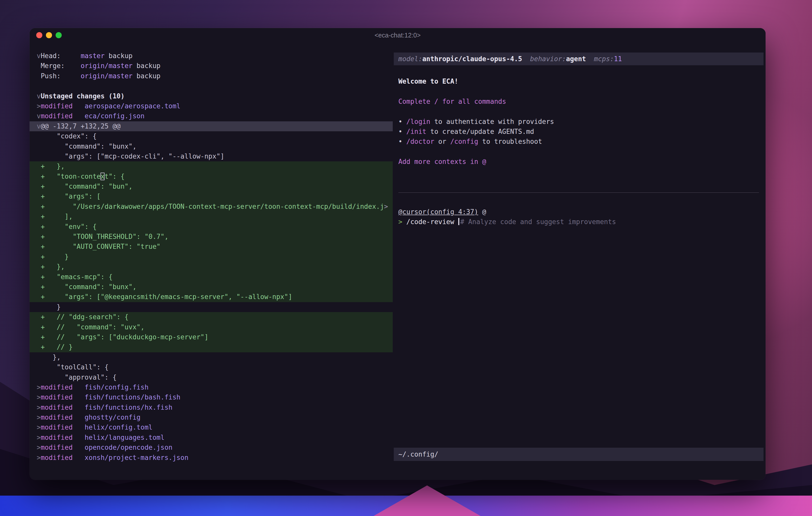 The image size is (812, 516). What do you see at coordinates (211, 76) in the screenshot?
I see `text-line: Push: origin/master backup` at bounding box center [211, 76].